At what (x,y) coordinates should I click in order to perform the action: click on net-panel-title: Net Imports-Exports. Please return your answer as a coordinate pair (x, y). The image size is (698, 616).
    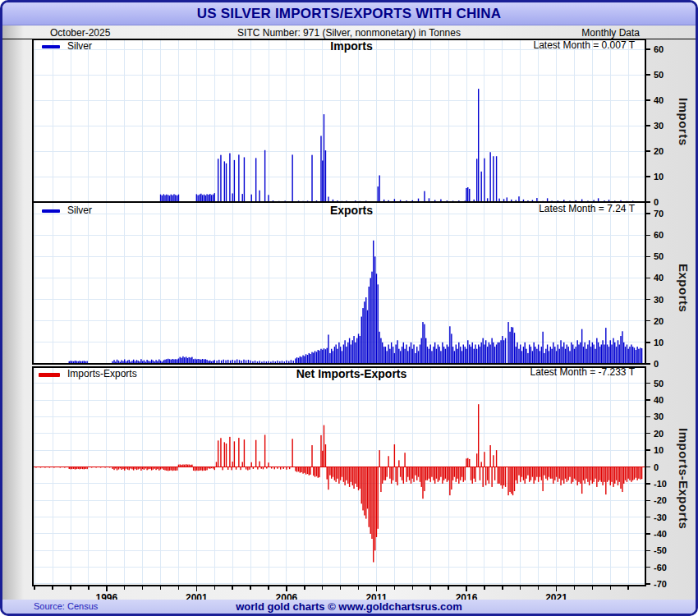
    Looking at the image, I should click on (351, 374).